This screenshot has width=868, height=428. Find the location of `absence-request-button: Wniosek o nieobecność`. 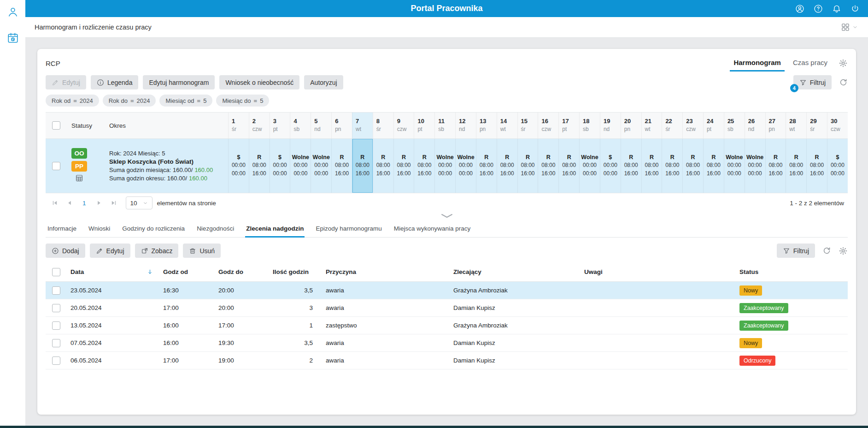

absence-request-button: Wniosek o nieobecność is located at coordinates (259, 82).